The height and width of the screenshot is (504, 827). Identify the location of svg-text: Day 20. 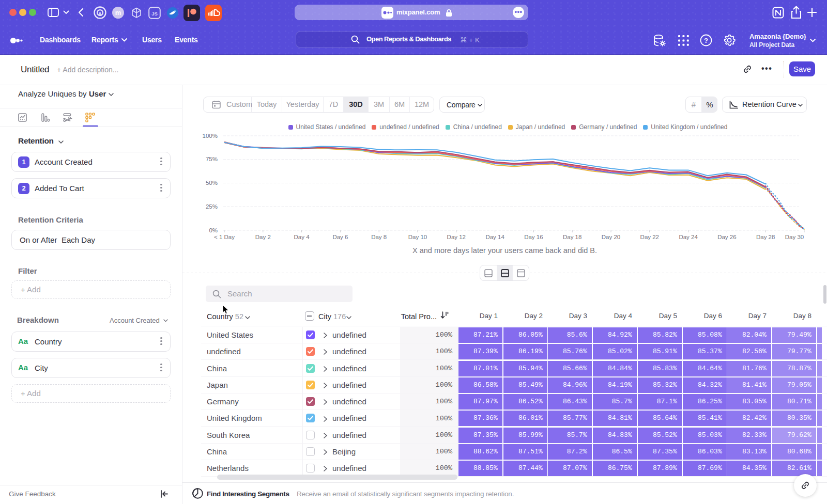
(611, 237).